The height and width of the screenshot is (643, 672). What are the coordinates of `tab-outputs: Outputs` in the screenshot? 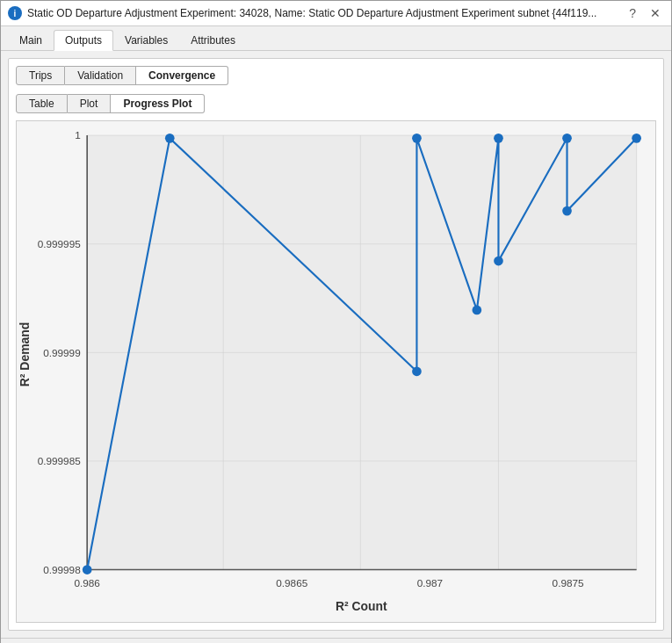 It's located at (83, 40).